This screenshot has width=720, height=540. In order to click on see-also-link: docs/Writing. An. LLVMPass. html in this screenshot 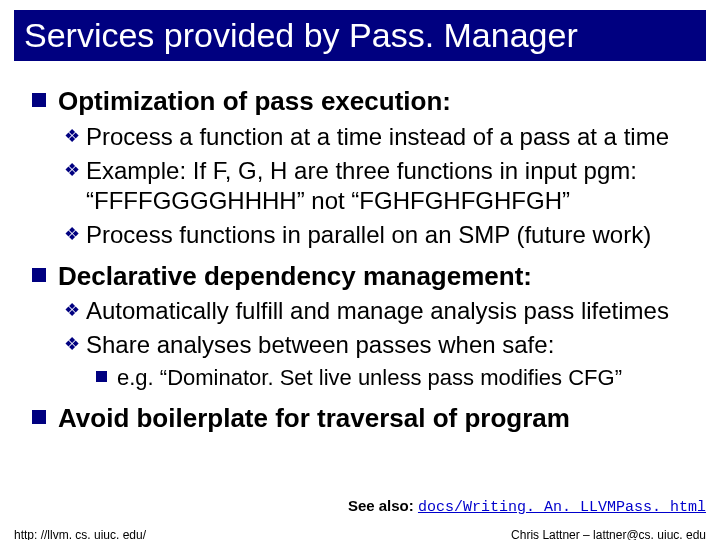, I will do `click(562, 508)`.